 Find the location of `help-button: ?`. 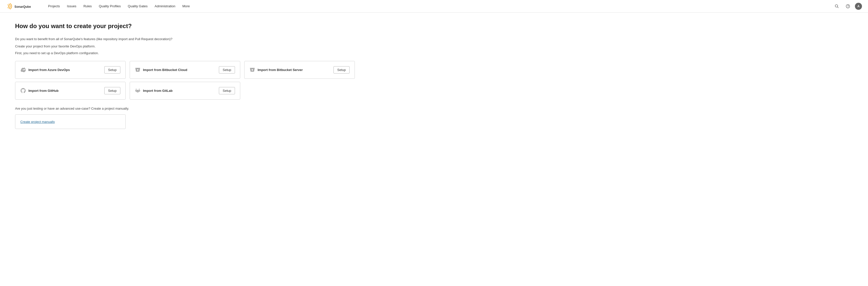

help-button: ? is located at coordinates (848, 6).